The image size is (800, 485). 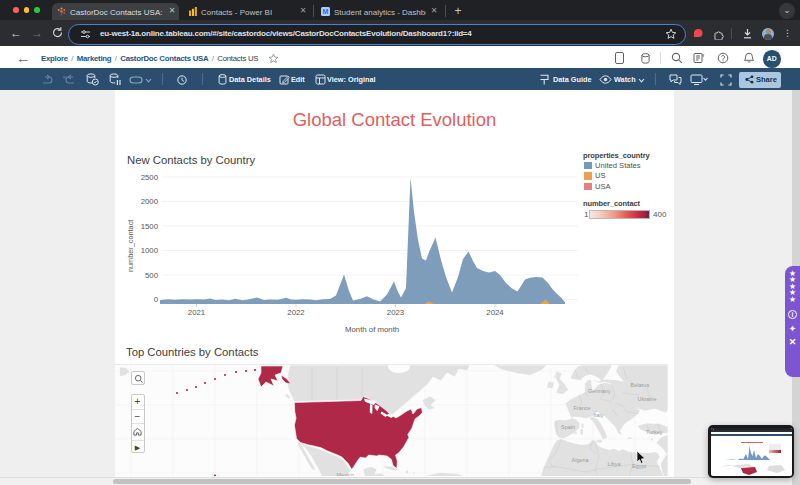 What do you see at coordinates (648, 398) in the screenshot?
I see `svg-text: Ukraine` at bounding box center [648, 398].